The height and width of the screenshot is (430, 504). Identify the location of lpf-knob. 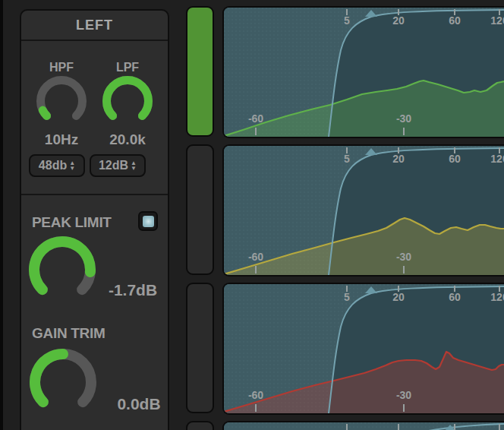
(128, 101).